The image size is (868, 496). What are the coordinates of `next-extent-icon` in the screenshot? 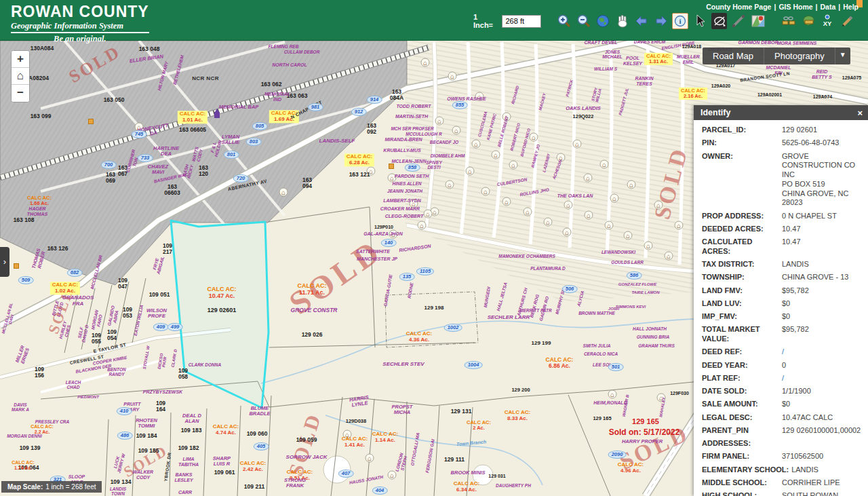 It's located at (661, 21).